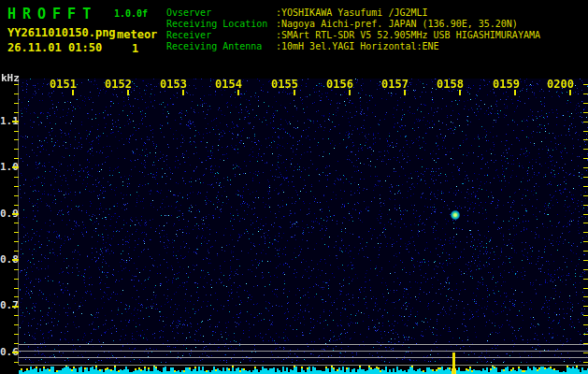 This screenshot has width=588, height=374. What do you see at coordinates (397, 84) in the screenshot?
I see `time-tick-label: 0157` at bounding box center [397, 84].